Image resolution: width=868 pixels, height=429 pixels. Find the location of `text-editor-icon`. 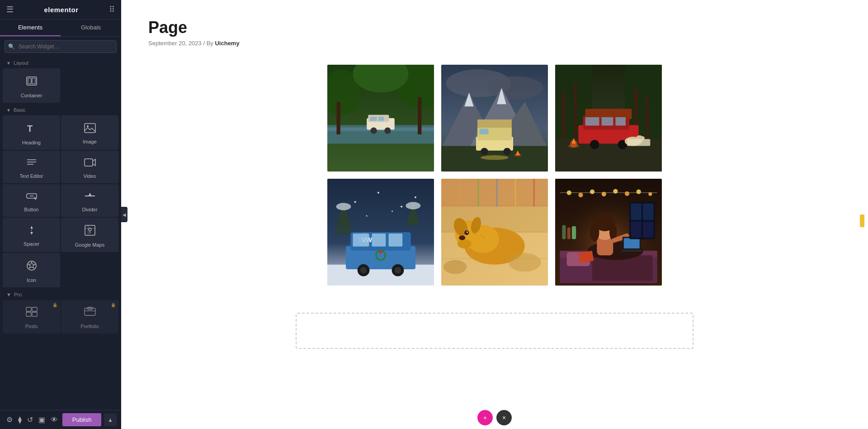

text-editor-icon is located at coordinates (32, 163).